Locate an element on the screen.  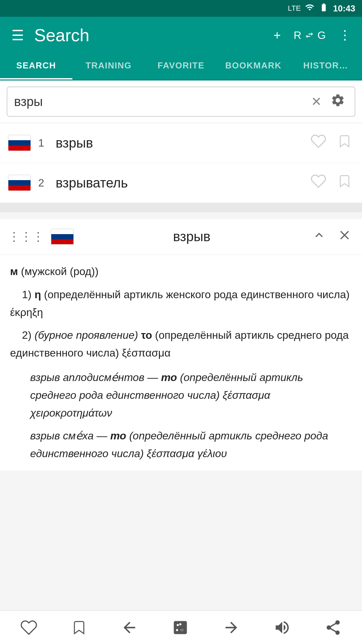
collapse-icon is located at coordinates (319, 237).